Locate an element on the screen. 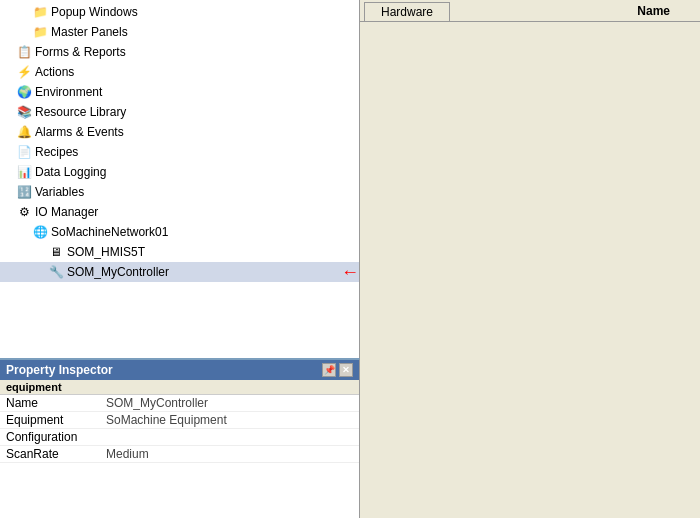  prop-val-scanrate: Medium is located at coordinates (230, 454).